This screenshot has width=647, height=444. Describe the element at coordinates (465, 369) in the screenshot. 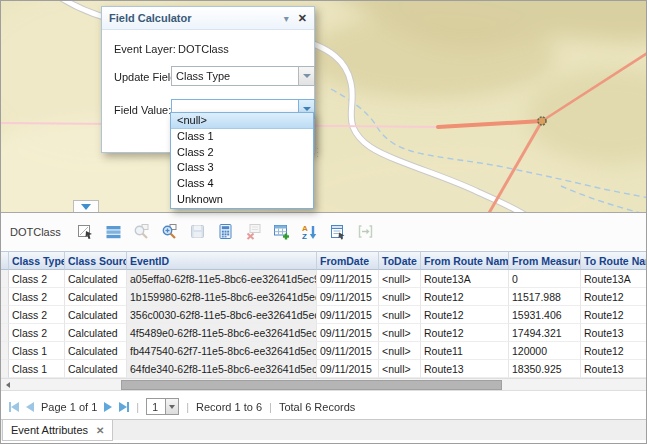

I see `table-cell: Route13` at that location.